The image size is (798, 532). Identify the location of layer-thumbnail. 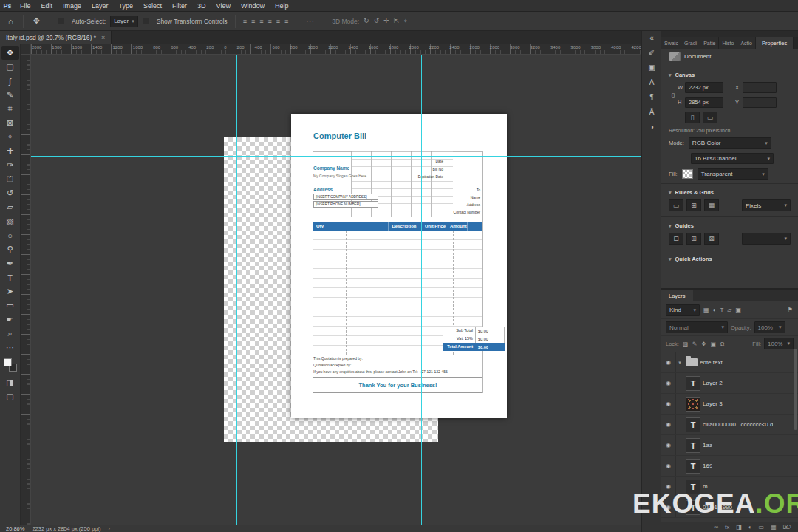
(693, 404).